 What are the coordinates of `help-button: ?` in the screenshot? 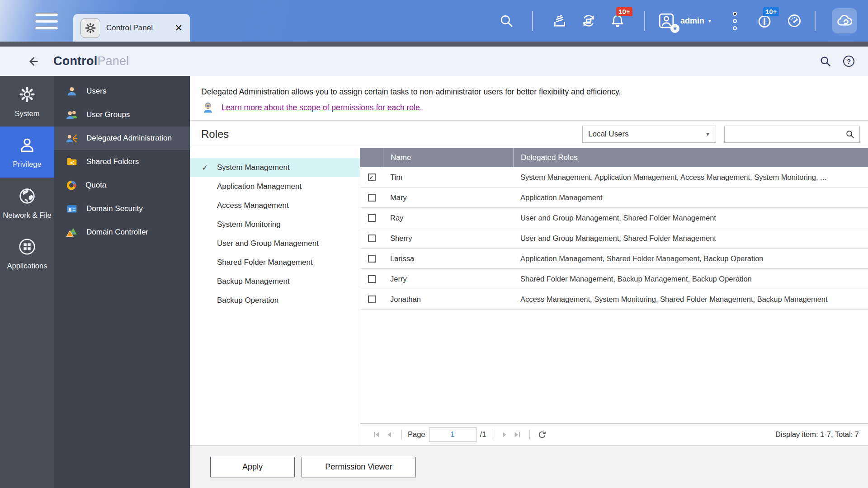 It's located at (849, 61).